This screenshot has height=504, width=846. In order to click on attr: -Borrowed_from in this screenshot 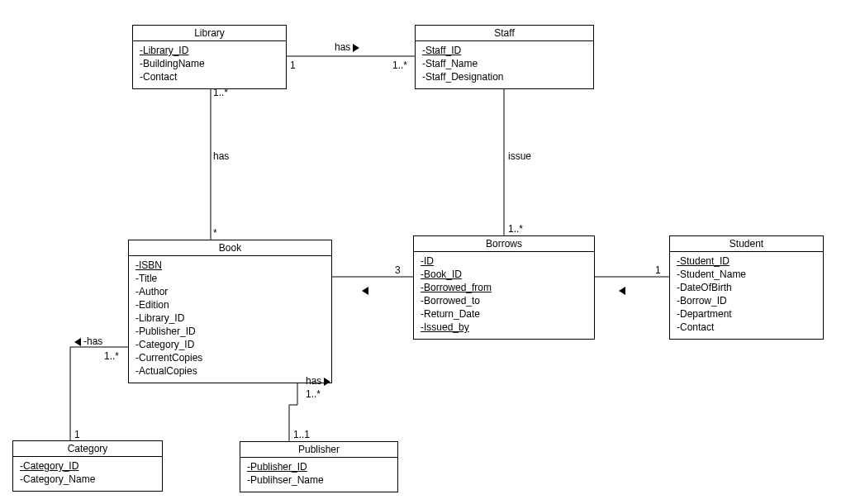, I will do `click(504, 288)`.